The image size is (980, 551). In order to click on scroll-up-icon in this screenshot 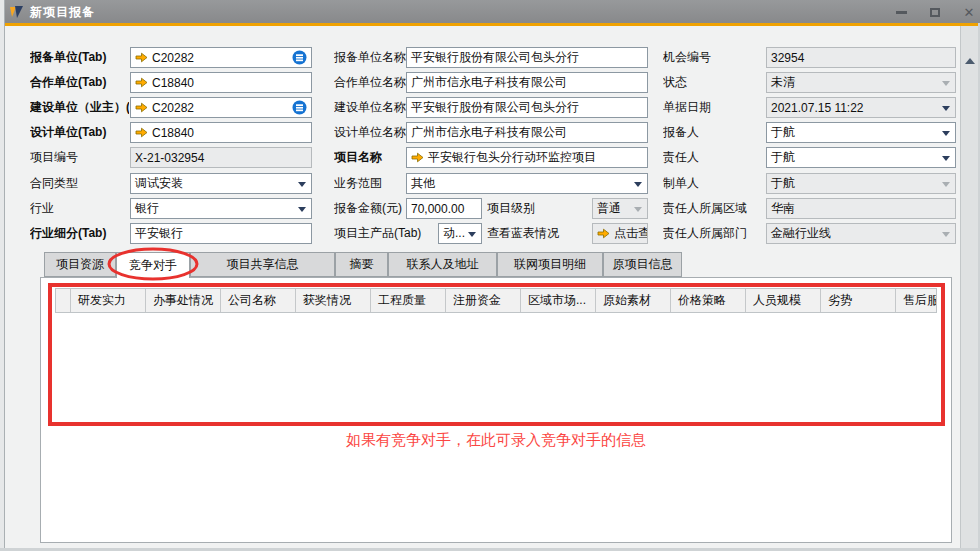, I will do `click(970, 61)`.